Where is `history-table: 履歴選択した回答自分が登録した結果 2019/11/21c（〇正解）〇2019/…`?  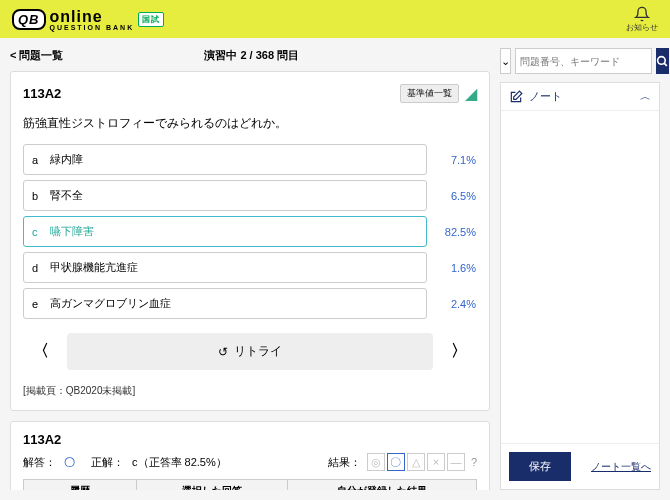
history-table: 履歴選択した回答自分が登録した結果 2019/11/21c（〇正解）〇2019/… is located at coordinates (250, 484).